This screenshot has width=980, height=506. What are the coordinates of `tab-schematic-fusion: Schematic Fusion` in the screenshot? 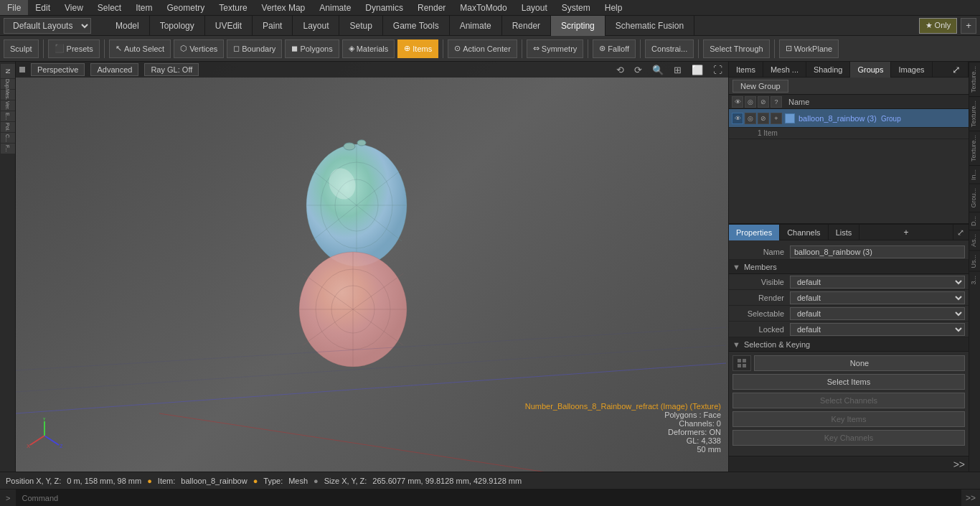 It's located at (650, 26).